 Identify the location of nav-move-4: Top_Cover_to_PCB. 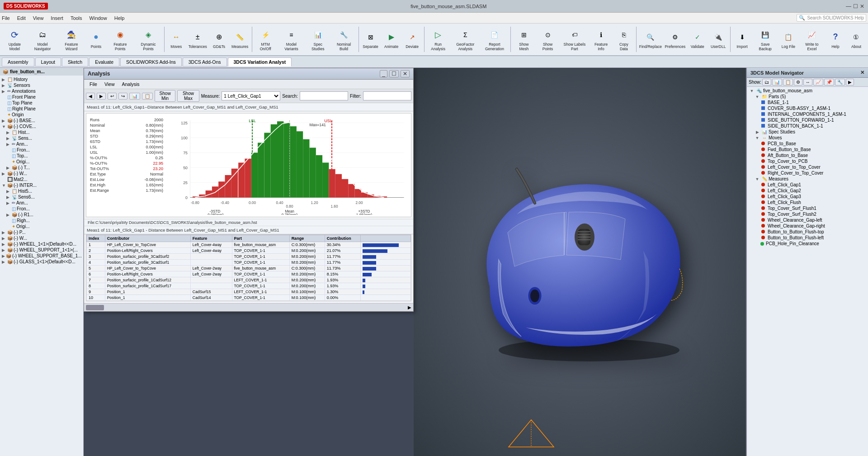
(807, 161).